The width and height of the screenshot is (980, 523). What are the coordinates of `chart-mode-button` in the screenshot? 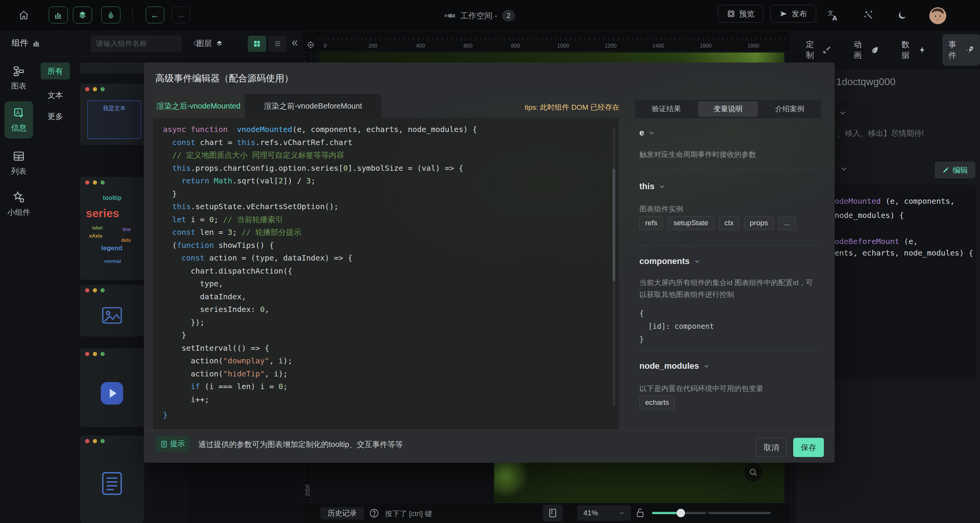 It's located at (58, 15).